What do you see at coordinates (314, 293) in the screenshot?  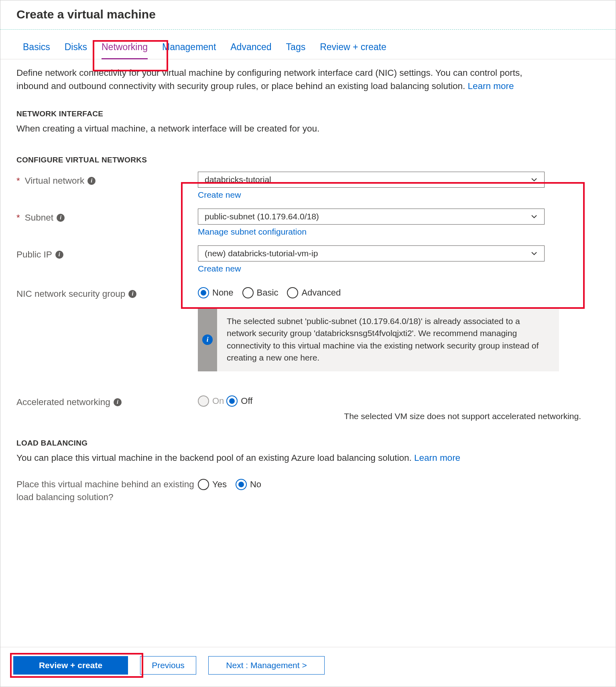 I see `nsg-radio-advanced: Advanced` at bounding box center [314, 293].